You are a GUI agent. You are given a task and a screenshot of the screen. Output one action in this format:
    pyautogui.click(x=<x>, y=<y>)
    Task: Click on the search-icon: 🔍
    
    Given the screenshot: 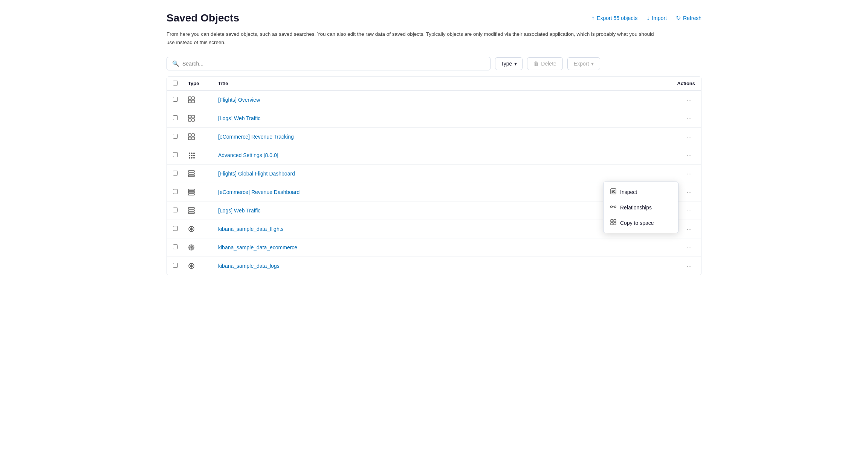 What is the action you would take?
    pyautogui.click(x=176, y=64)
    